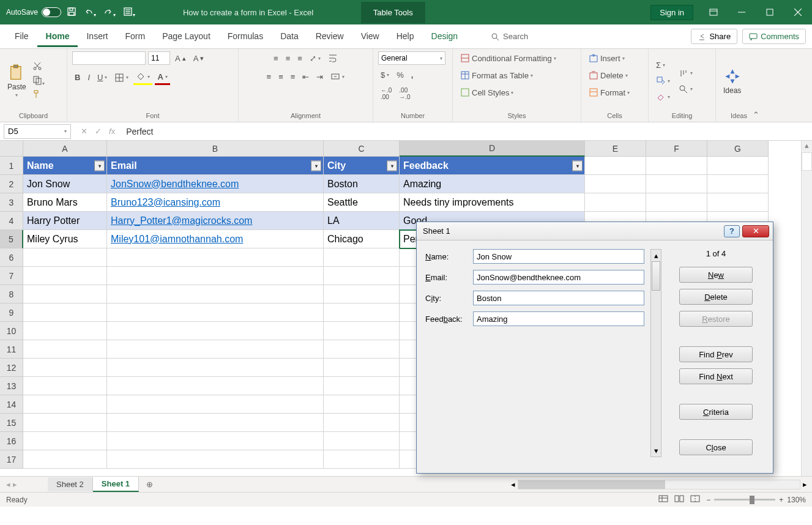 The height and width of the screenshot is (525, 812). I want to click on cell: LA, so click(362, 221).